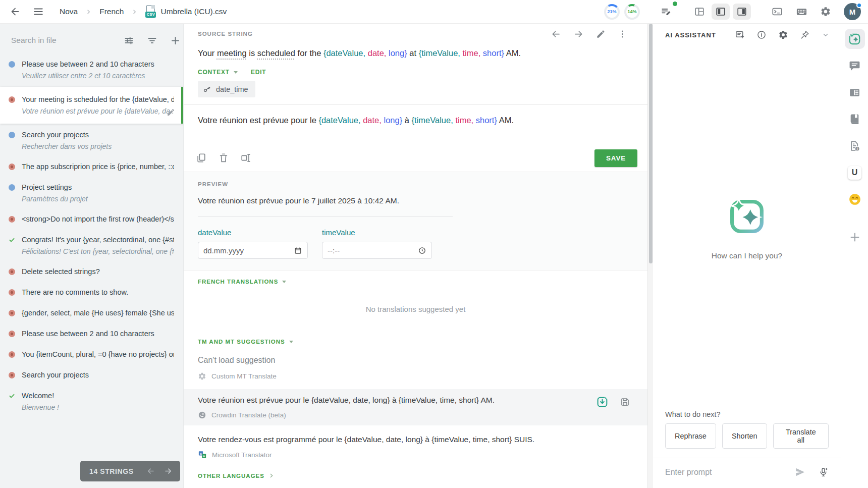 The image size is (868, 488). Describe the element at coordinates (801, 12) in the screenshot. I see `keyboard-shortcuts-button` at that location.